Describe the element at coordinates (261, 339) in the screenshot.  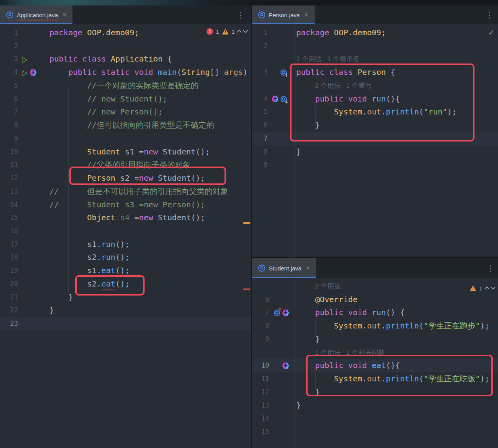
I see `line-number: 9` at that location.